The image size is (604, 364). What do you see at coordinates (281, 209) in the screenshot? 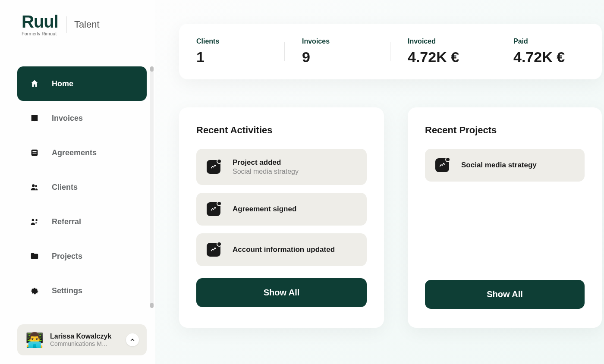
I see `activity-item: Agreement signed` at bounding box center [281, 209].